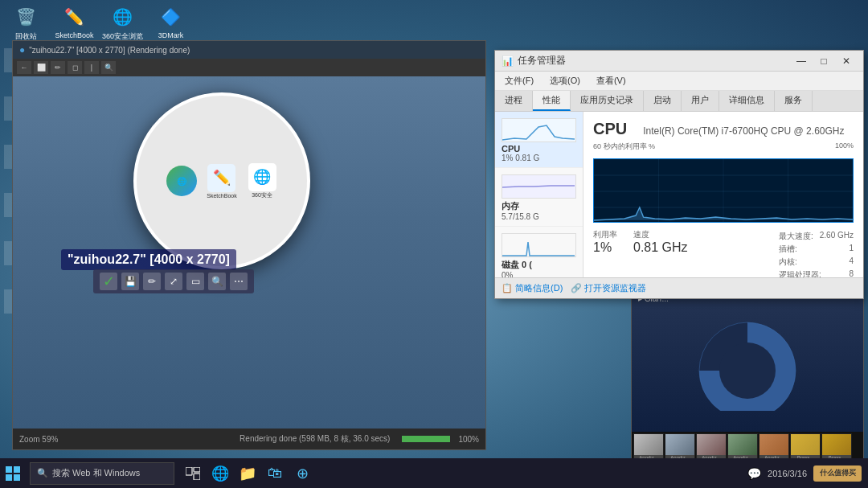 The width and height of the screenshot is (868, 488). What do you see at coordinates (102, 474) in the screenshot?
I see `taskbar-search: 🔍 搜索 Web 和 Windows` at bounding box center [102, 474].